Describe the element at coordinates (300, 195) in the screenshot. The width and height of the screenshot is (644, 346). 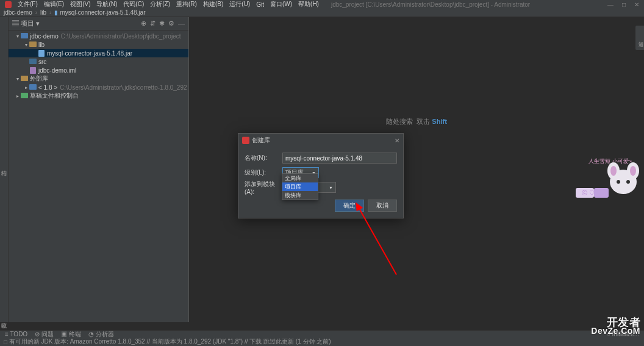
I see `dropdown-option-module: 模块库` at that location.